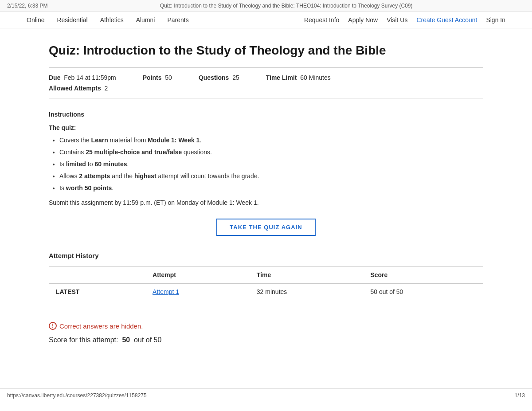 Image resolution: width=532 pixels, height=411 pixels. Describe the element at coordinates (266, 164) in the screenshot. I see `bullet-list: Covers the Learn material from Module 1:…` at that location.